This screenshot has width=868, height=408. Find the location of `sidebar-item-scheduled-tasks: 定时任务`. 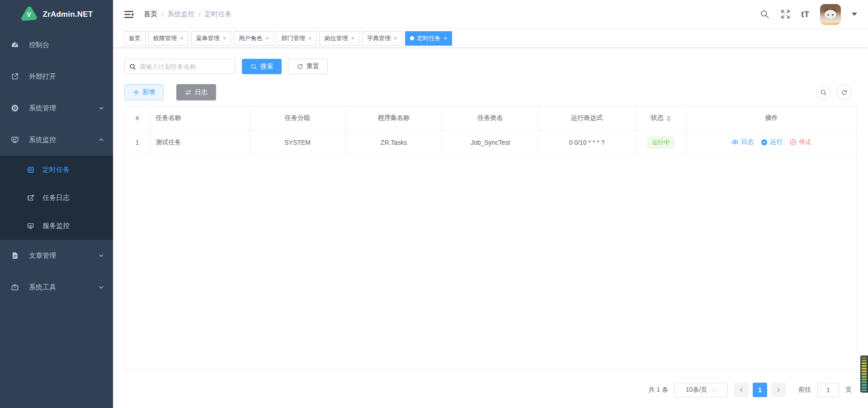

sidebar-item-scheduled-tasks: 定时任务 is located at coordinates (57, 170).